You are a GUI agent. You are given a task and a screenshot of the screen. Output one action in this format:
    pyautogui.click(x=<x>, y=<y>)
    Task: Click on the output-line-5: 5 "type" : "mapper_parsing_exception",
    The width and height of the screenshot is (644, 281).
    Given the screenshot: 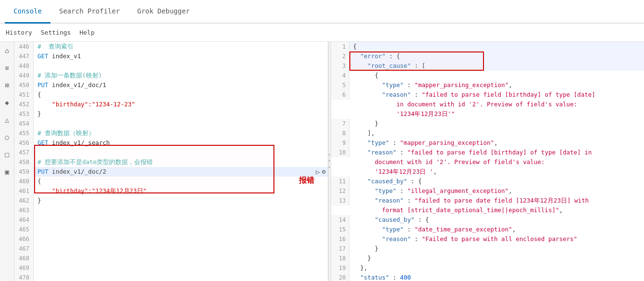 What is the action you would take?
    pyautogui.click(x=488, y=85)
    